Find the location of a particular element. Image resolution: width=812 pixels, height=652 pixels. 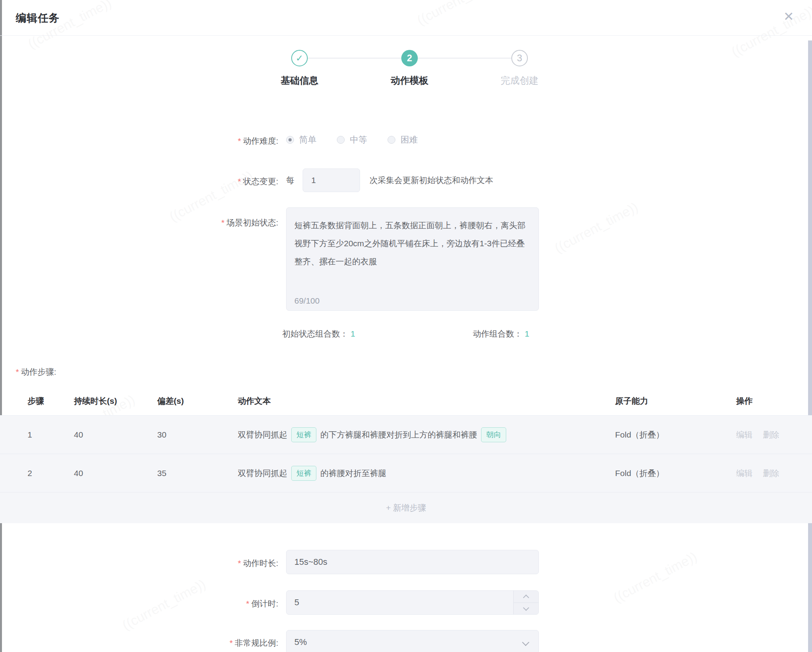

initial-state-textarea: 短裤五条数据背面朝上，五条数据正面朝上，裤腰朝右，离头部视野下方至少20cm之外… is located at coordinates (413, 254).